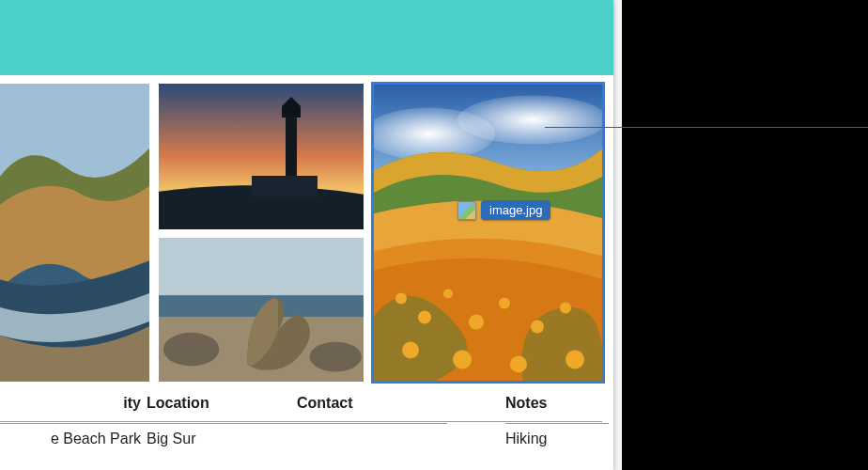 The width and height of the screenshot is (868, 470). What do you see at coordinates (261, 156) in the screenshot?
I see `lighthouse-sunset-photo` at bounding box center [261, 156].